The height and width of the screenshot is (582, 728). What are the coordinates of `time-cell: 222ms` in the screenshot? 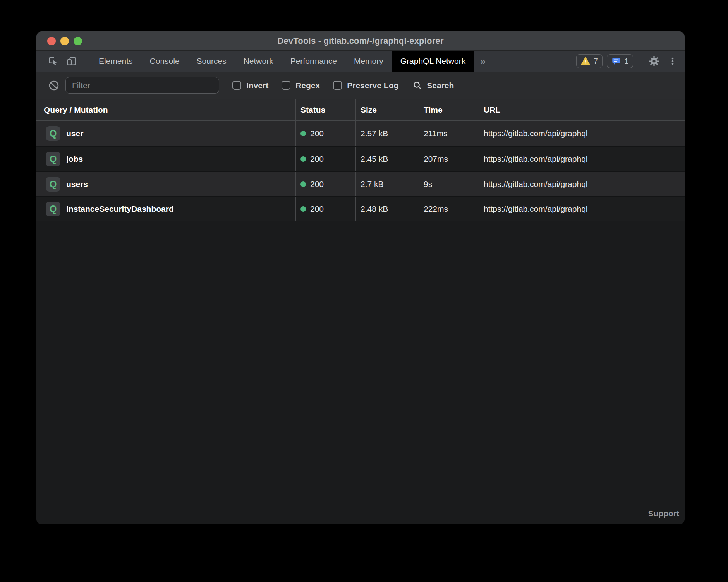 It's located at (448, 209).